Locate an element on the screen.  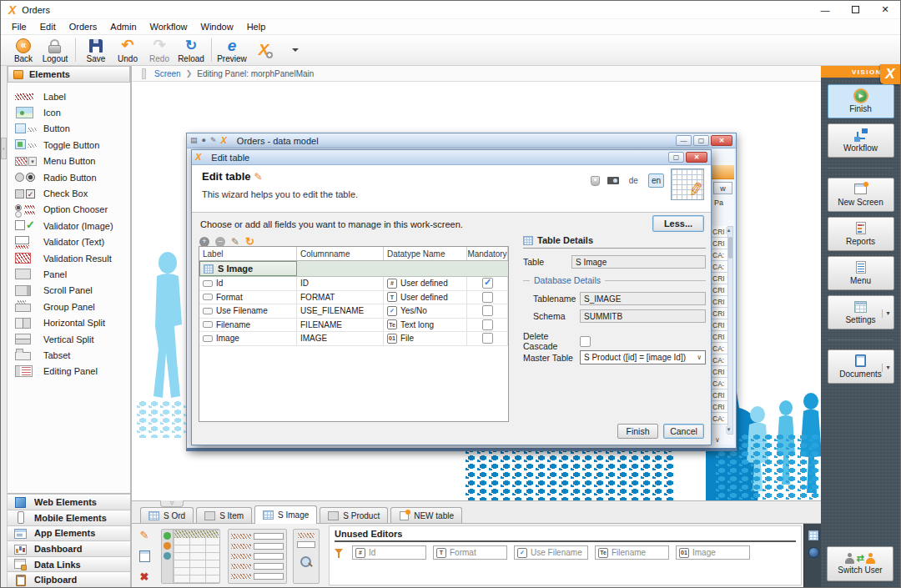
element-palette-item: Validation Result is located at coordinates (73, 259).